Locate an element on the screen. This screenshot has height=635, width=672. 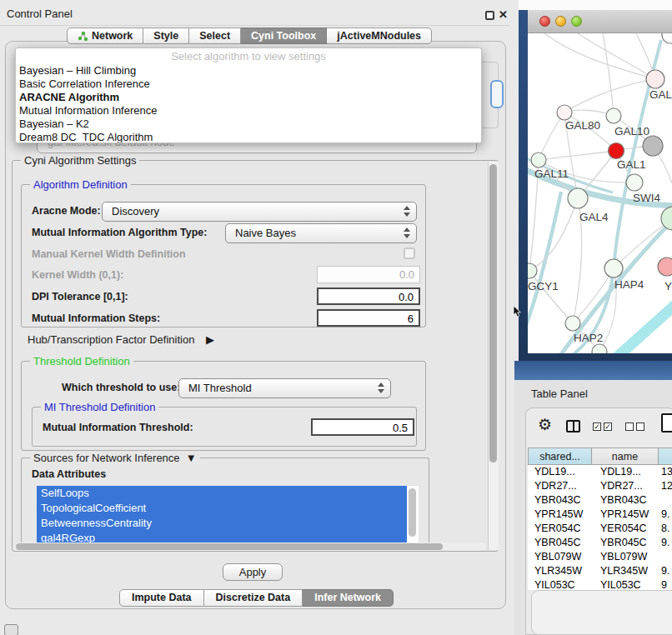
aracne-mode-combo: Discovery is located at coordinates (259, 212).